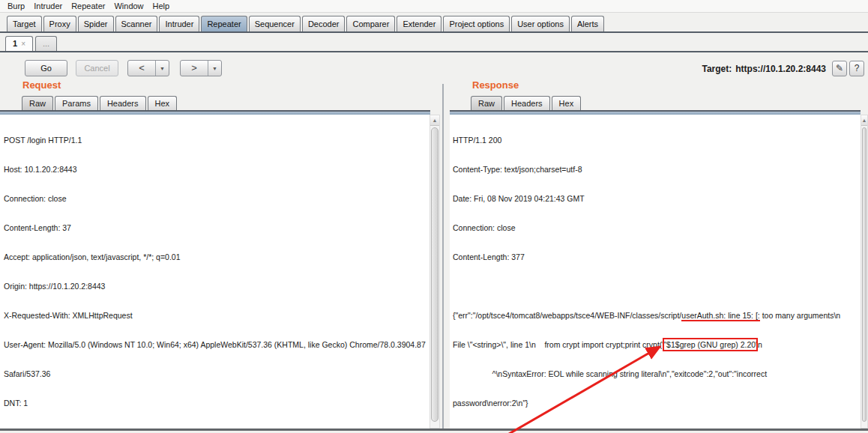  I want to click on target-bar: Target: https://10.1.20.2:8443 ✎ ?, so click(783, 69).